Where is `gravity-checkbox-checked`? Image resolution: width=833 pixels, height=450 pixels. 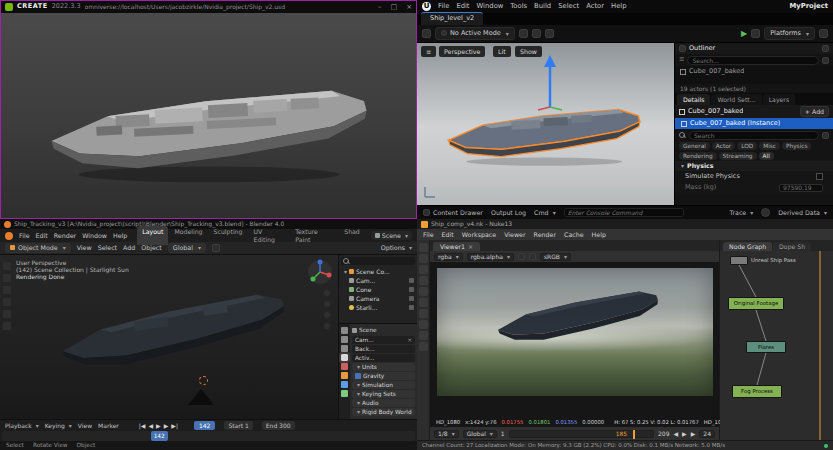
gravity-checkbox-checked is located at coordinates (358, 376).